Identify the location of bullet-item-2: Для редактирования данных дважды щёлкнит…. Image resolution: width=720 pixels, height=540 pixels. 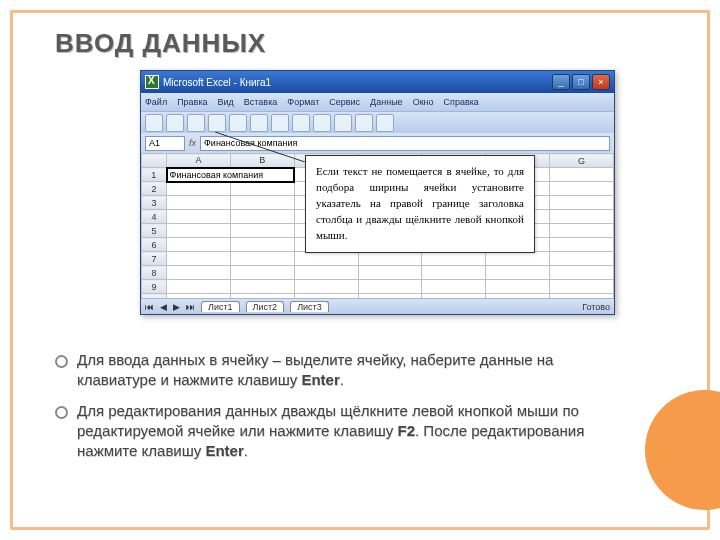
(322, 432).